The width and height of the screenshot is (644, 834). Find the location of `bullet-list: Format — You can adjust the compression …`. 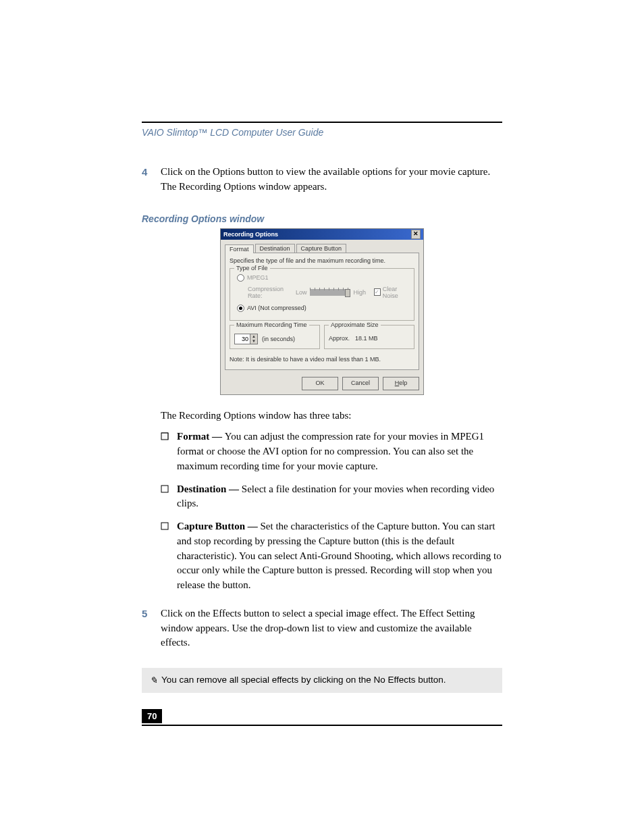

bullet-list: Format — You can adjust the compression … is located at coordinates (331, 511).